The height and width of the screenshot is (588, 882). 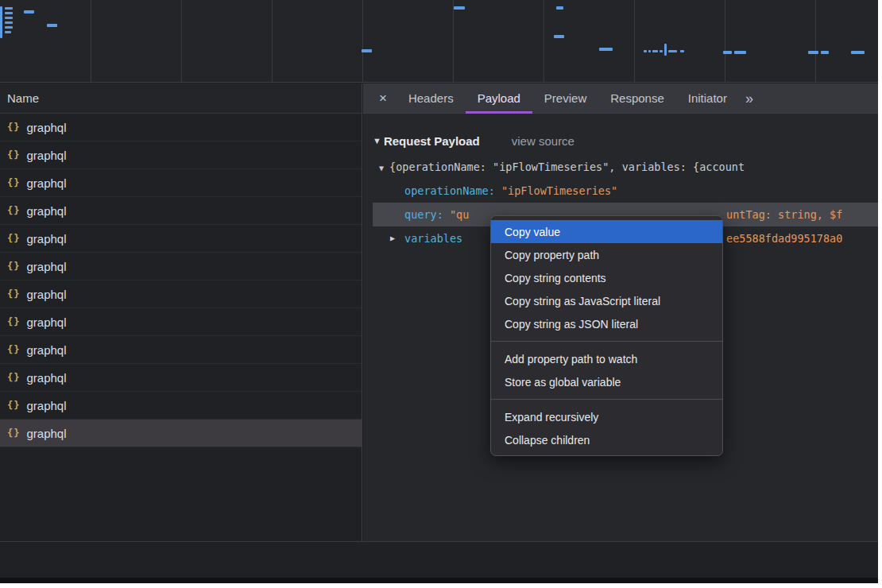 I want to click on tree-row-operationname: operationName: "ipFlowTimeseries", so click(x=625, y=191).